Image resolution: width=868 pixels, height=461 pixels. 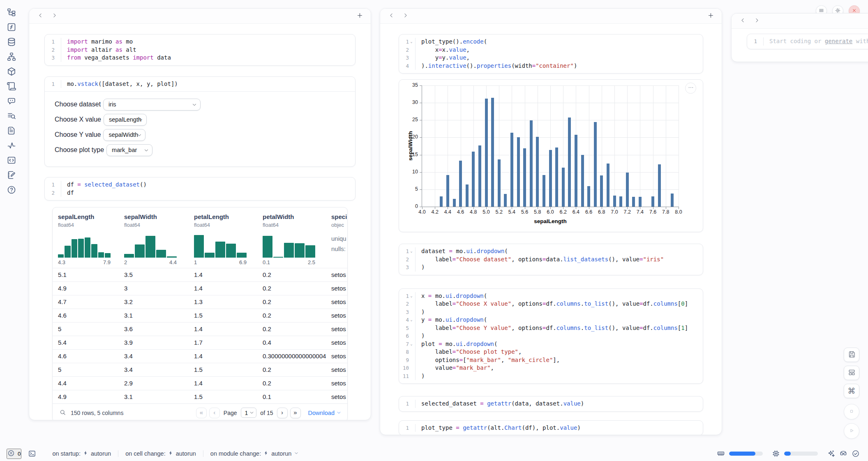 I want to click on cell-df-code: 1df = selected_dataset()2df, so click(x=200, y=189).